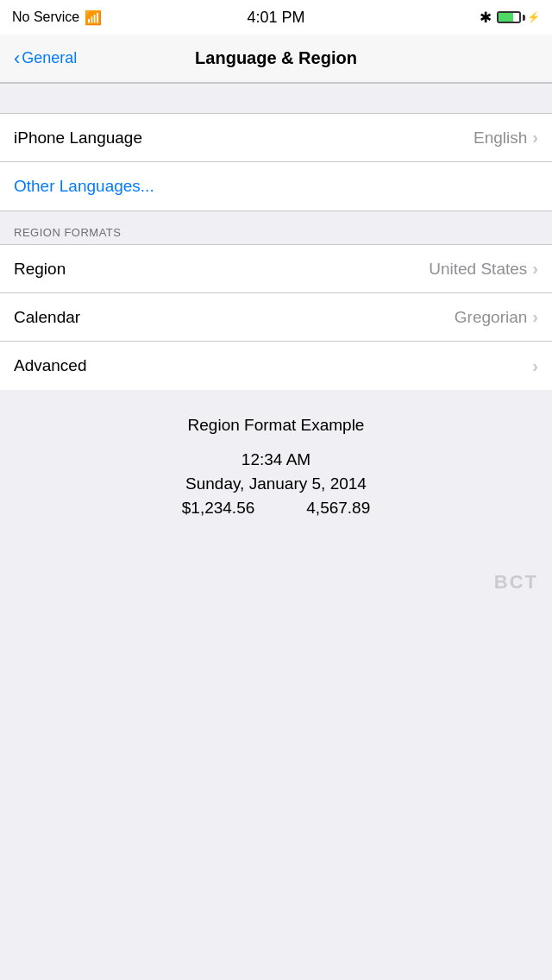 This screenshot has height=980, width=552. I want to click on advanced-chevron-icon: ›, so click(535, 366).